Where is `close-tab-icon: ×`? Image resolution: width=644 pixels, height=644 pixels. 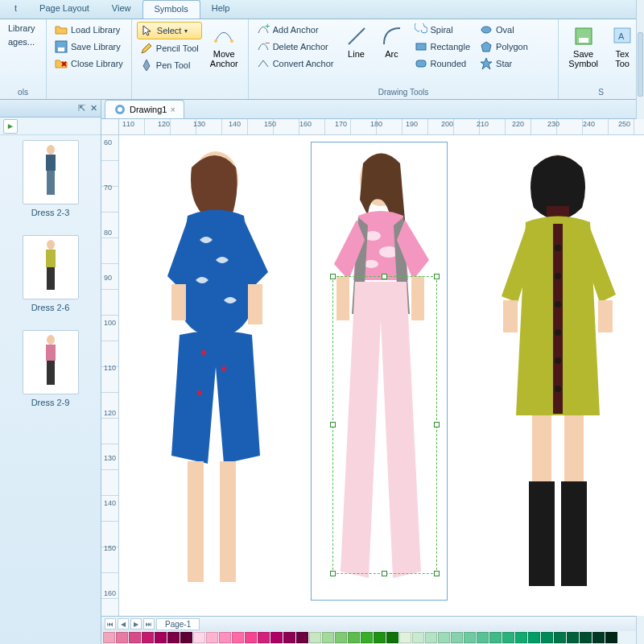
close-tab-icon: × is located at coordinates (172, 109).